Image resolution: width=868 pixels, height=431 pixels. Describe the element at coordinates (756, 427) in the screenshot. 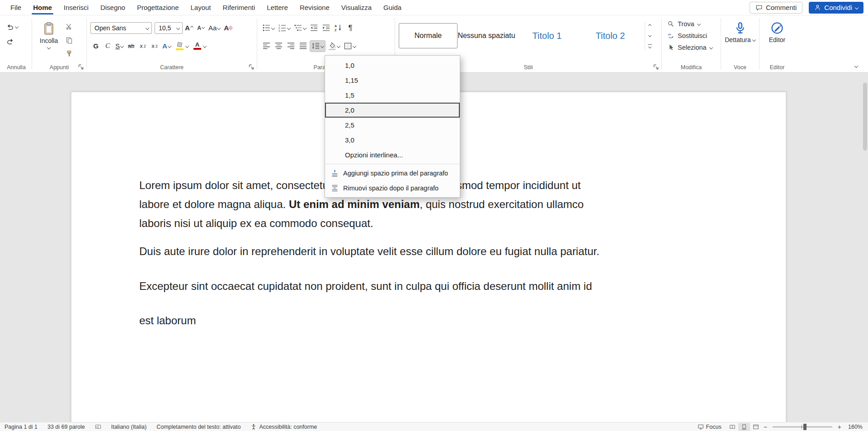

I see `web-layout-button` at that location.